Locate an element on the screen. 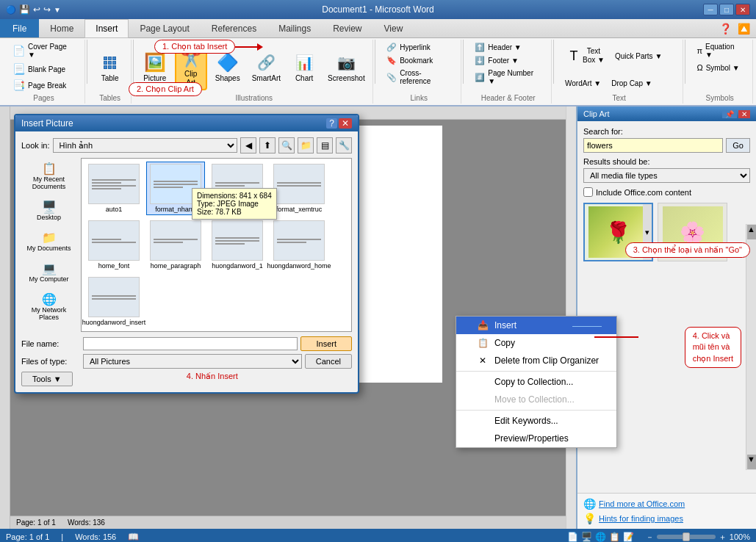 This screenshot has width=756, height=542. hints-link-text: Hints for finding images is located at coordinates (641, 518).